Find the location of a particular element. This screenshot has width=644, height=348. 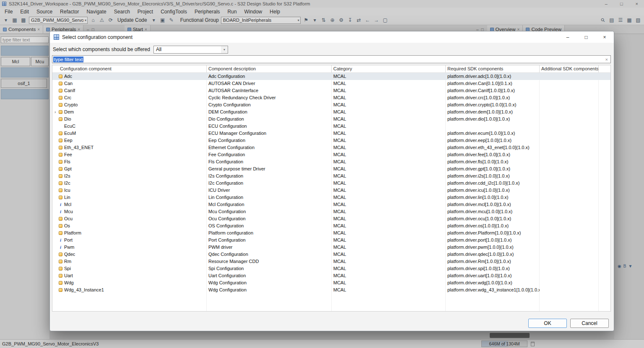

column-header-1: Component description is located at coordinates (269, 69).